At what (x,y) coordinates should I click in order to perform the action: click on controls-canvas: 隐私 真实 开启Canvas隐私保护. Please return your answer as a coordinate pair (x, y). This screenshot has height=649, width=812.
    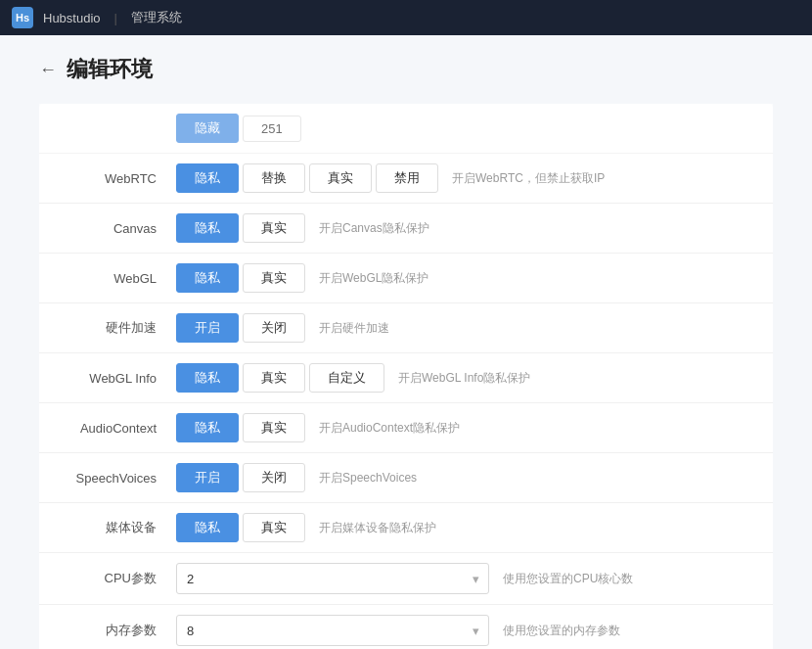
    Looking at the image, I should click on (465, 228).